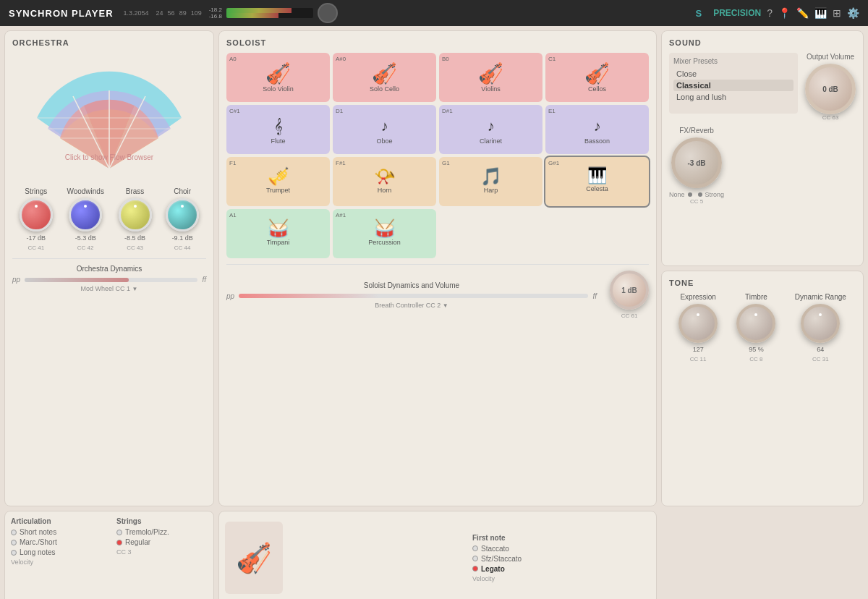  Describe the element at coordinates (561, 558) in the screenshot. I see `first-note-sfz: Sfz/Staccato` at that location.